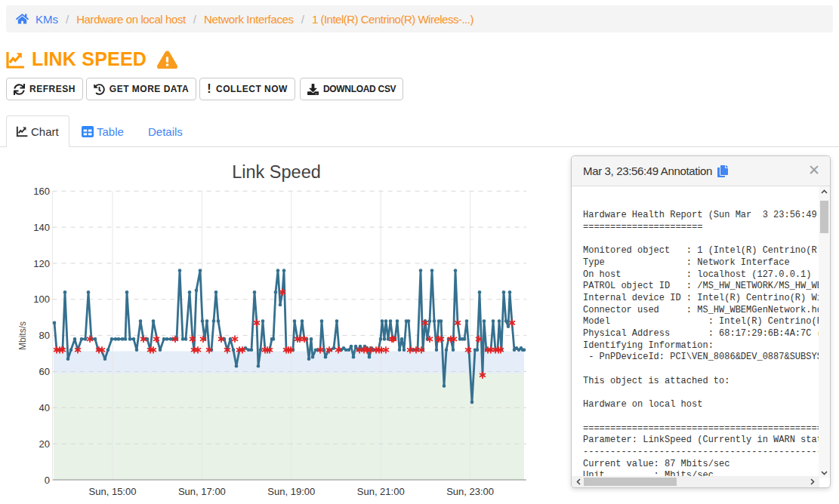 This screenshot has width=839, height=504. What do you see at coordinates (45, 444) in the screenshot?
I see `svg-text: 20` at bounding box center [45, 444].